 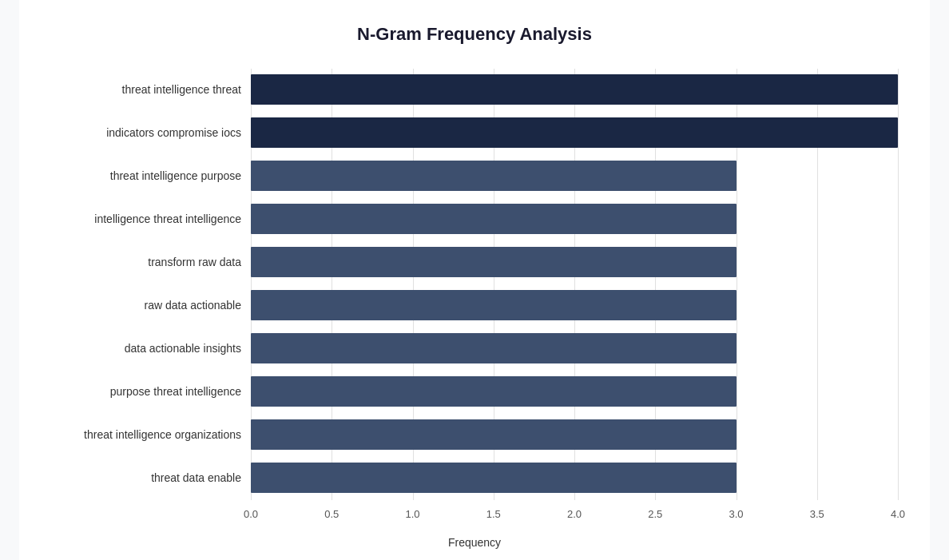 What do you see at coordinates (151, 478) in the screenshot?
I see `bar-label: threat data enable` at bounding box center [151, 478].